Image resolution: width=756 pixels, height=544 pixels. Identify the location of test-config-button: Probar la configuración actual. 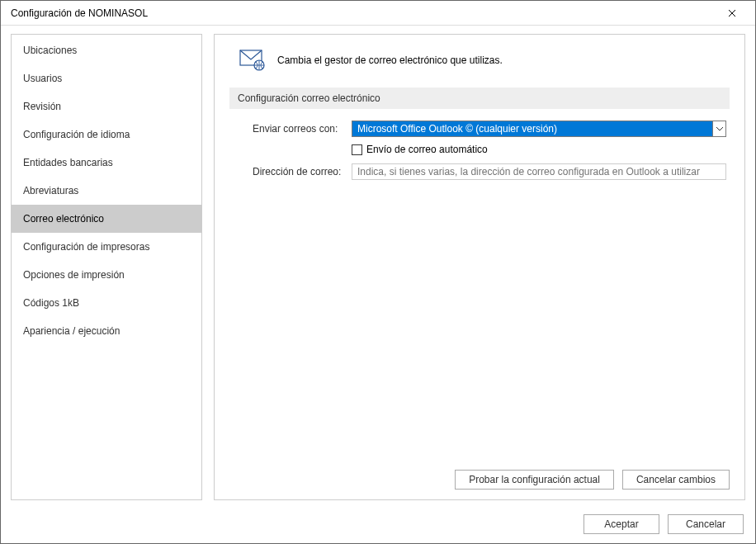
(535, 480).